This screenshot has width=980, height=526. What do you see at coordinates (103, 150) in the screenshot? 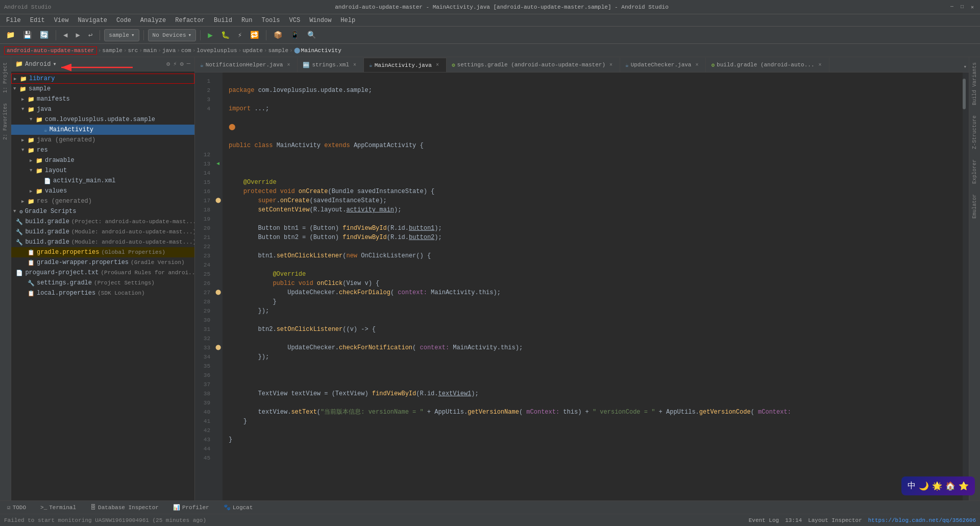
I see `tree-item-res: ▼ 📁 res` at bounding box center [103, 150].